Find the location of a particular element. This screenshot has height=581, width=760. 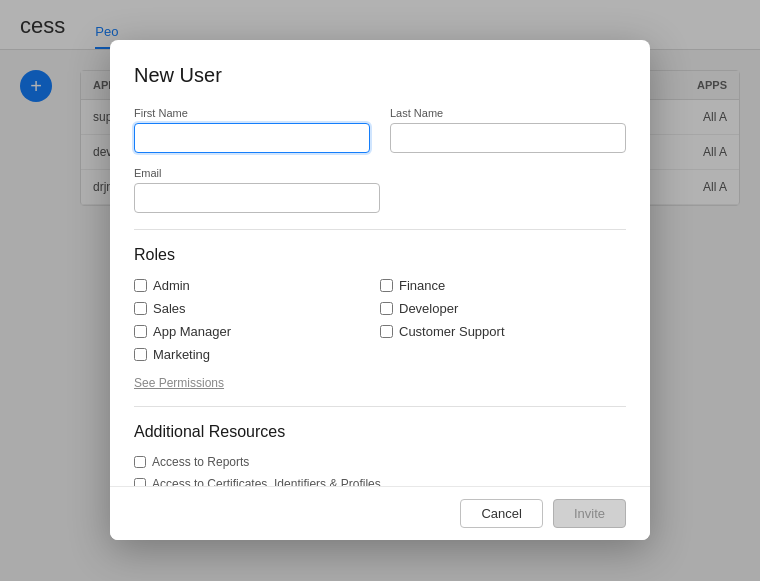

modal-title: New User is located at coordinates (380, 76).